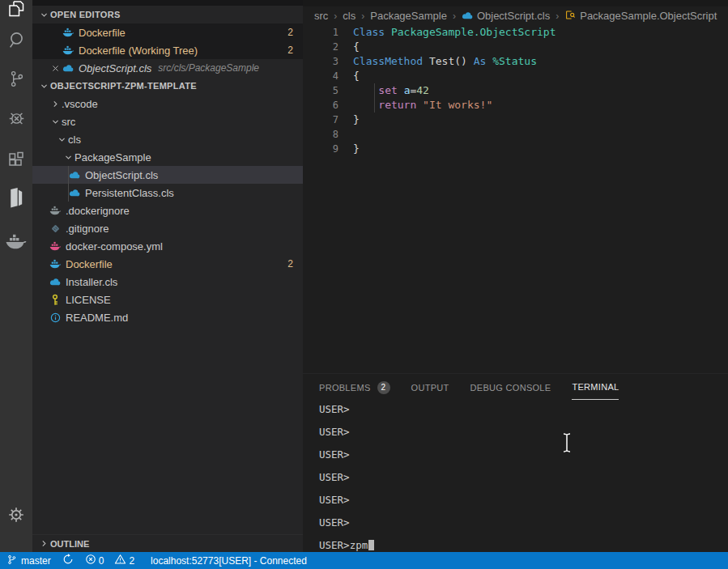  Describe the element at coordinates (168, 3) in the screenshot. I see `sidebar-top-strip` at that location.